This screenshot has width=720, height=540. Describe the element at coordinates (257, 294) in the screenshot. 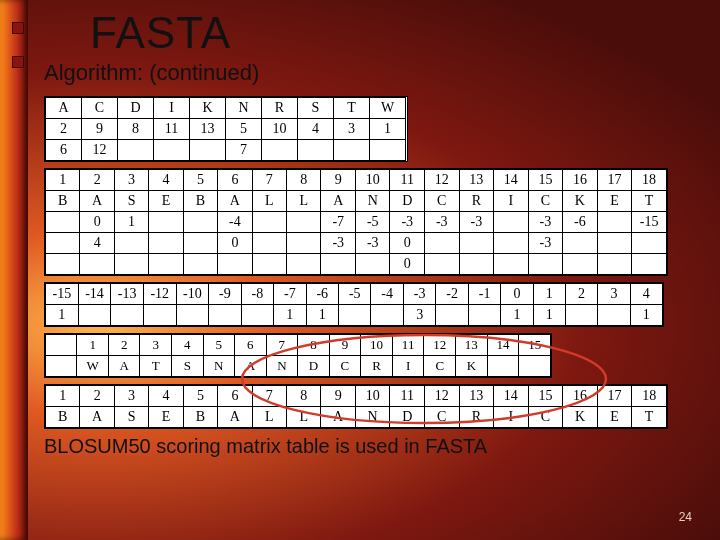

I see `cell: -8` at that location.